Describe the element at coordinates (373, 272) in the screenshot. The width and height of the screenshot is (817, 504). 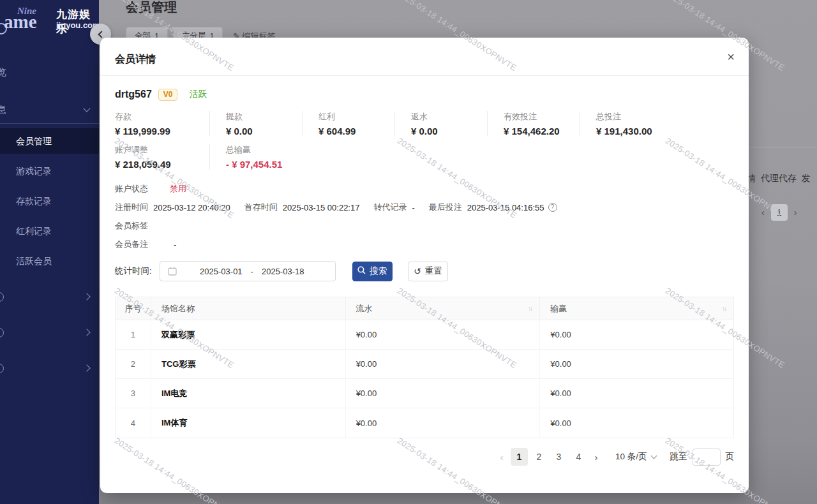
I see `search-button: 搜索` at that location.